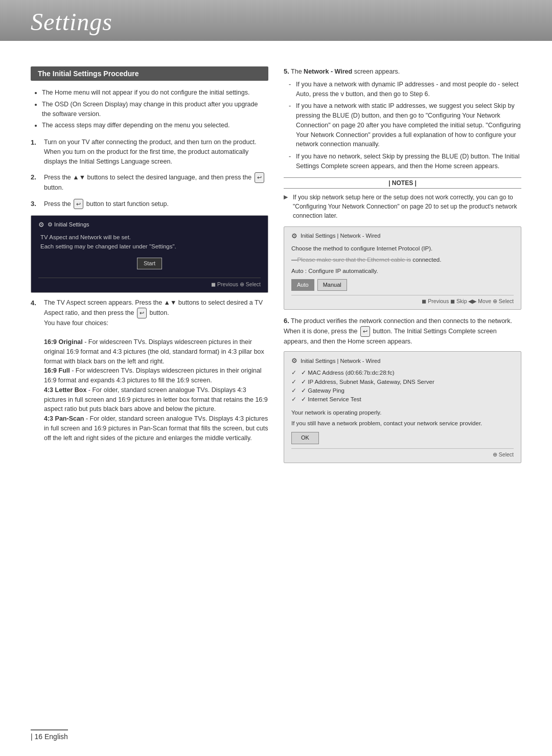  What do you see at coordinates (403, 285) in the screenshot?
I see `tv-screen-2-btn-row: Auto Manual` at bounding box center [403, 285].